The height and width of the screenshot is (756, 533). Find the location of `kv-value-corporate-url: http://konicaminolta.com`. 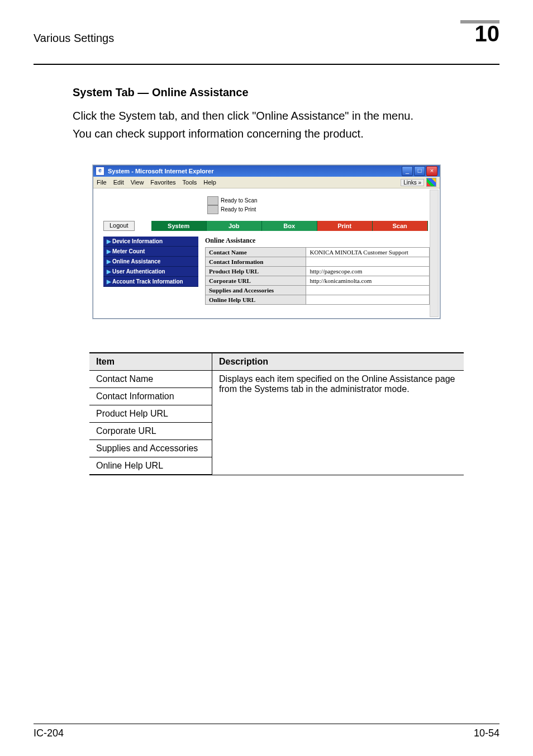

kv-value-corporate-url: http://konicaminolta.com is located at coordinates (368, 281).